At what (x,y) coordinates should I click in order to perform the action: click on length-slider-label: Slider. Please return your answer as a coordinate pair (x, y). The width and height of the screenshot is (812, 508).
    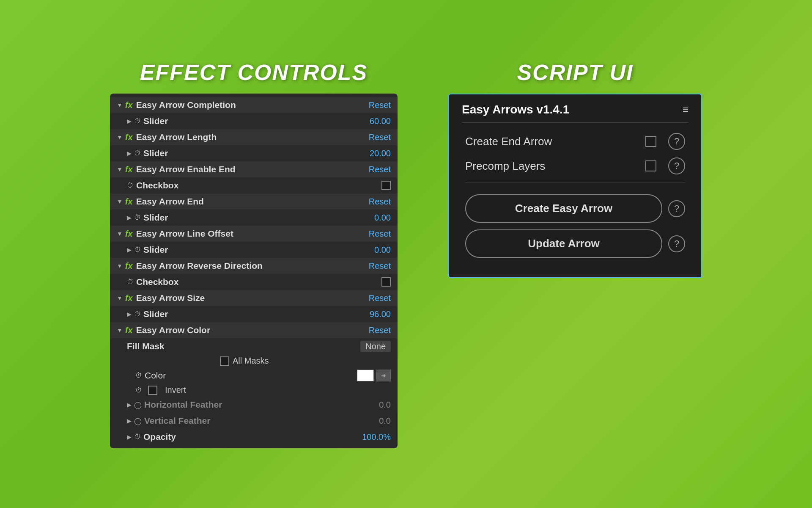
    Looking at the image, I should click on (250, 153).